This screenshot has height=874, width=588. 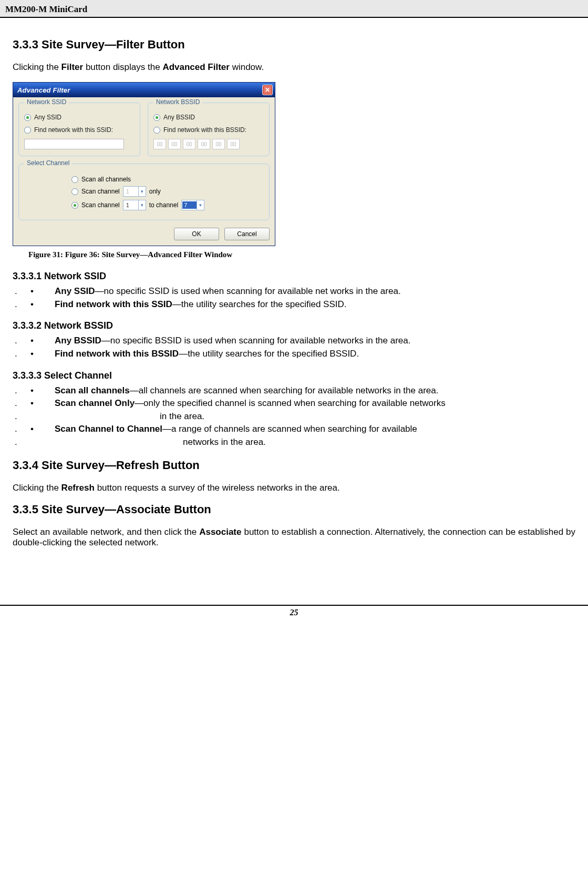 I want to click on heading-3-3-3-3: 3.3.3.3 Select Channel, so click(x=294, y=375).